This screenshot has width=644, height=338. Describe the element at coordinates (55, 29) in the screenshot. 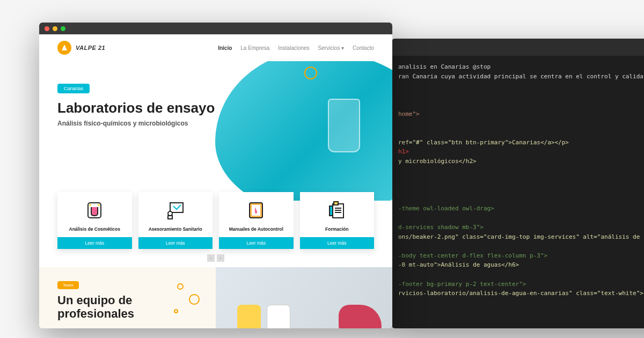

I see `minimize-icon` at that location.